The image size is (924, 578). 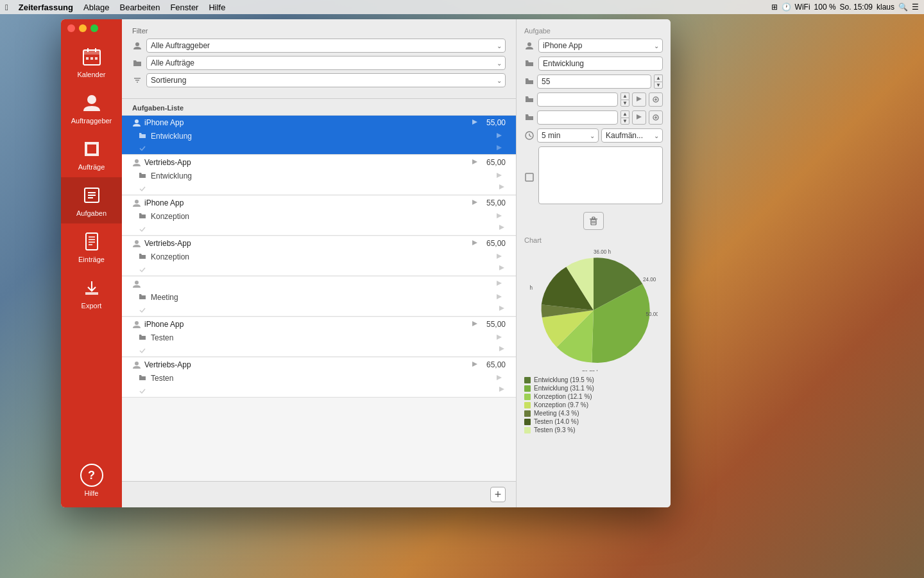 I want to click on export-icon, so click(x=92, y=288).